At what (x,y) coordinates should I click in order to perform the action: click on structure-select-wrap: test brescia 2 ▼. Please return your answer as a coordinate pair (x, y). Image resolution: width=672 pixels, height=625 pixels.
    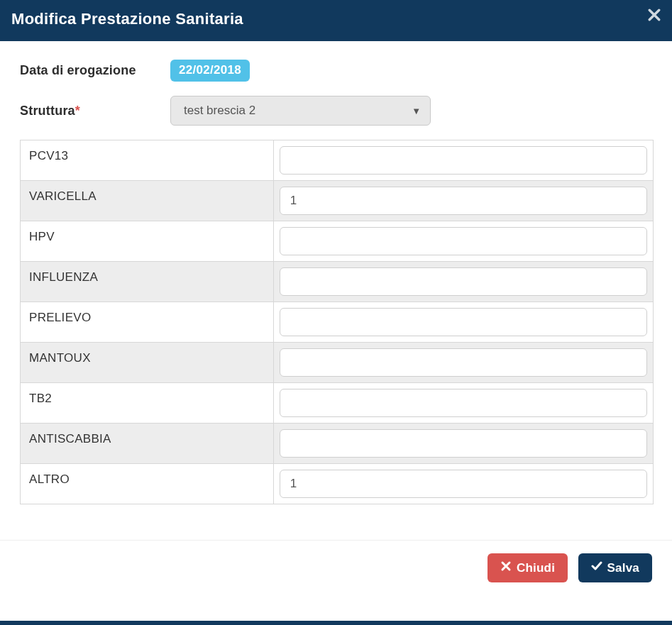
    Looking at the image, I should click on (301, 111).